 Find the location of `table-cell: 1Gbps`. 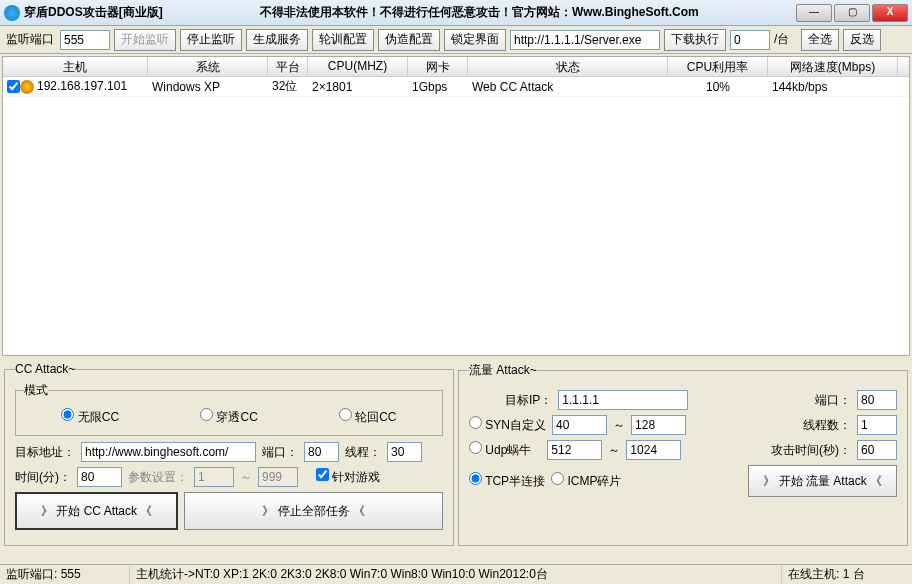

table-cell: 1Gbps is located at coordinates (438, 87).